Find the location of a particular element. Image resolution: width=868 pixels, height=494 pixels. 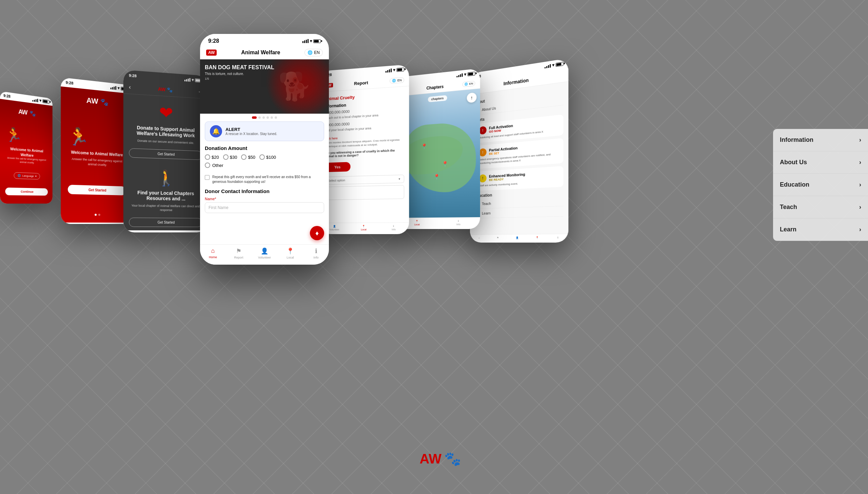

fab-button: ♦ is located at coordinates (317, 233).